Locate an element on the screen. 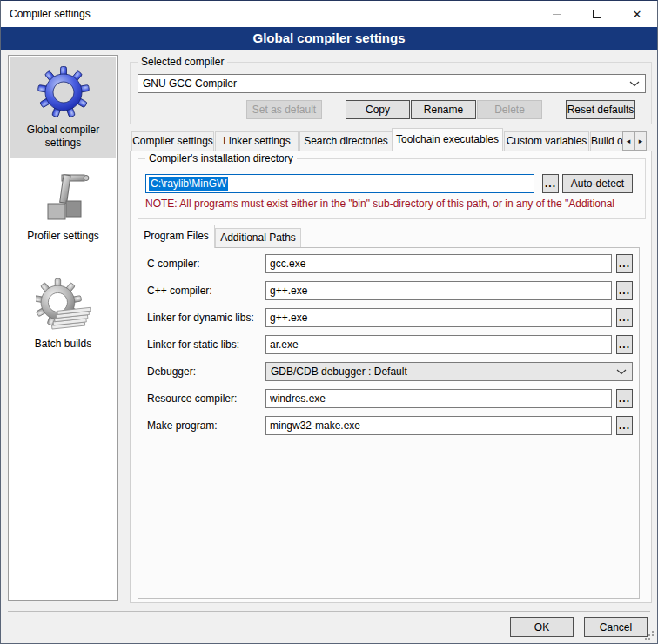 This screenshot has width=658, height=644. linker-static-label: Linker for static libs: is located at coordinates (193, 345).